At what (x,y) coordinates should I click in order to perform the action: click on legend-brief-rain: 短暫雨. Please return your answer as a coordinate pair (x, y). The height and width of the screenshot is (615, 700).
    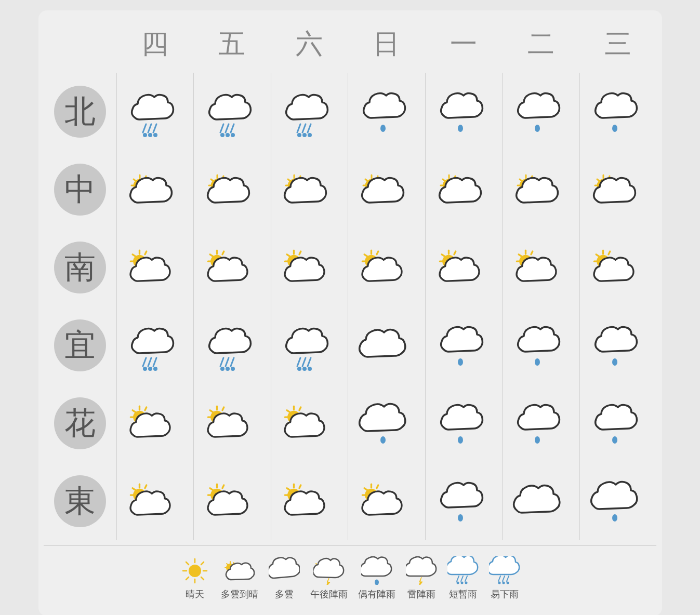
    Looking at the image, I should click on (463, 579).